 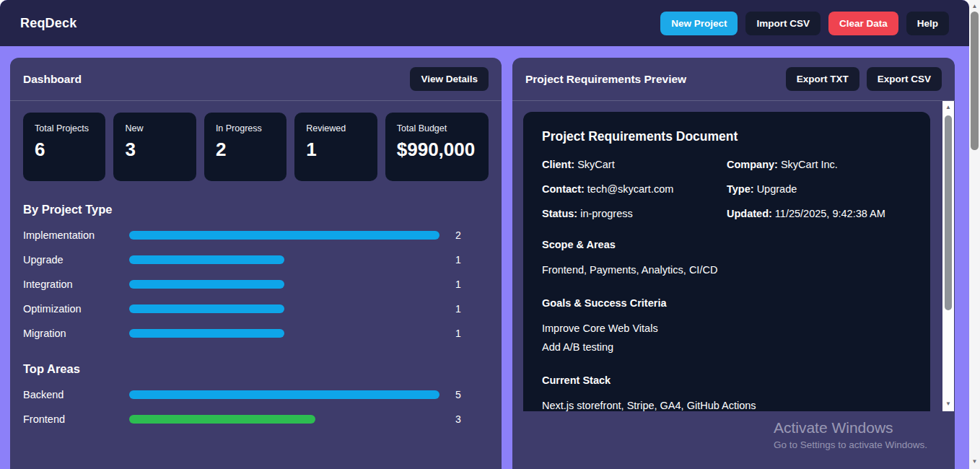 I want to click on bar-label: Implementation, so click(x=76, y=235).